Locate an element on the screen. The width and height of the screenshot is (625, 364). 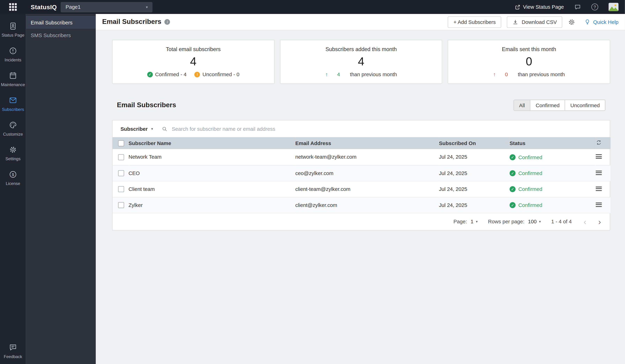
sidebar-item-maintenance: Maintenance is located at coordinates (13, 79).